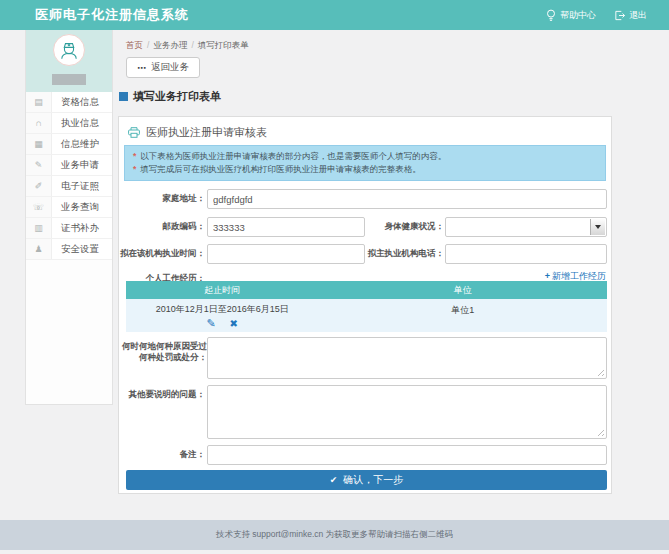  What do you see at coordinates (382, 254) in the screenshot?
I see `org-phone-label: 拟主执业机构电话：` at bounding box center [382, 254].